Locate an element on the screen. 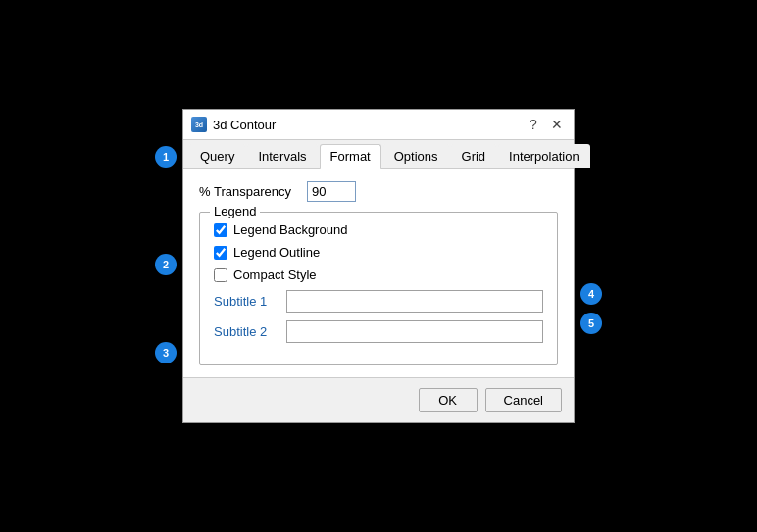  legend-outline-checkbox is located at coordinates (221, 253).